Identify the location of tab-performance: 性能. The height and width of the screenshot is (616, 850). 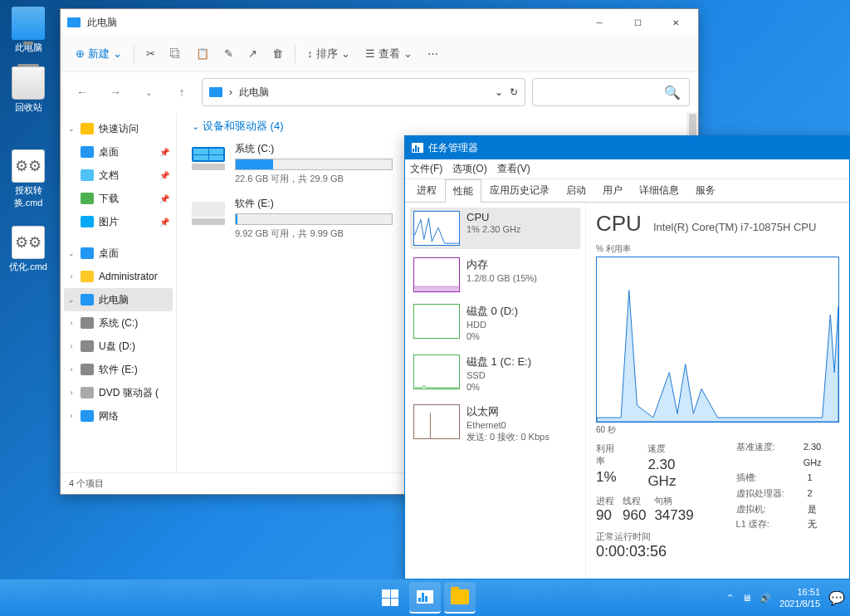
(463, 191).